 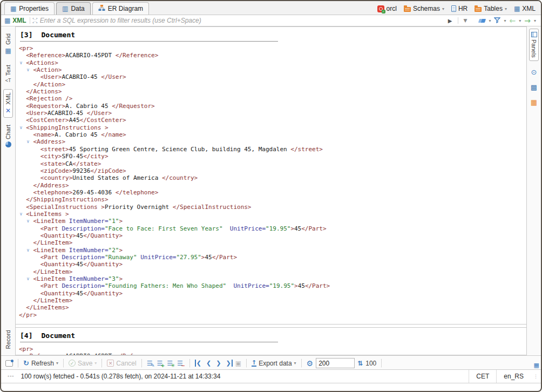 I want to click on next-page-button: ❯, so click(x=218, y=363).